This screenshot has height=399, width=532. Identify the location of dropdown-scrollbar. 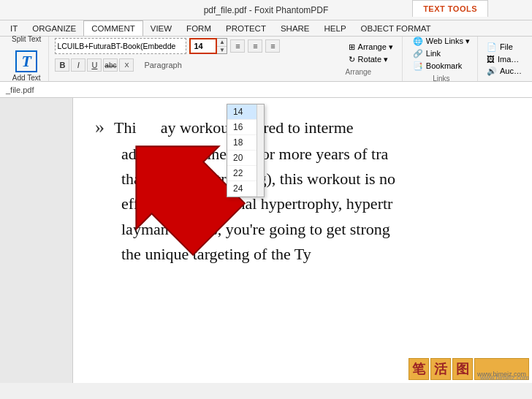
(260, 151).